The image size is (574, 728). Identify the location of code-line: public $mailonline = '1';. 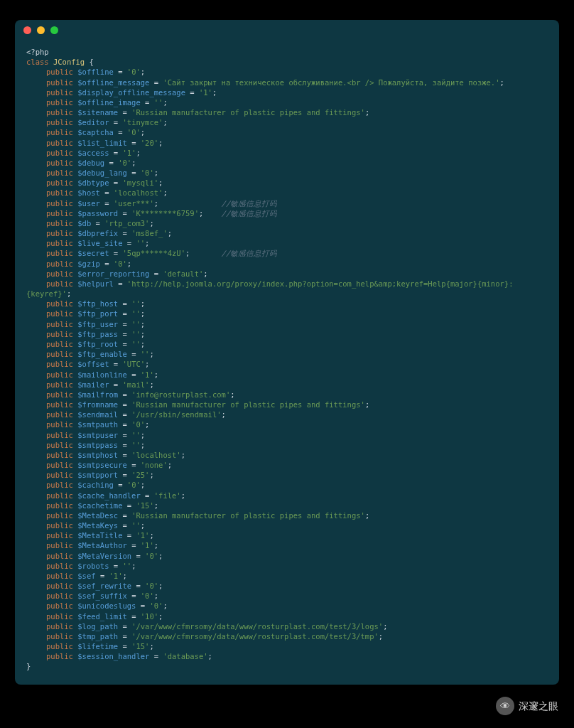
(287, 375).